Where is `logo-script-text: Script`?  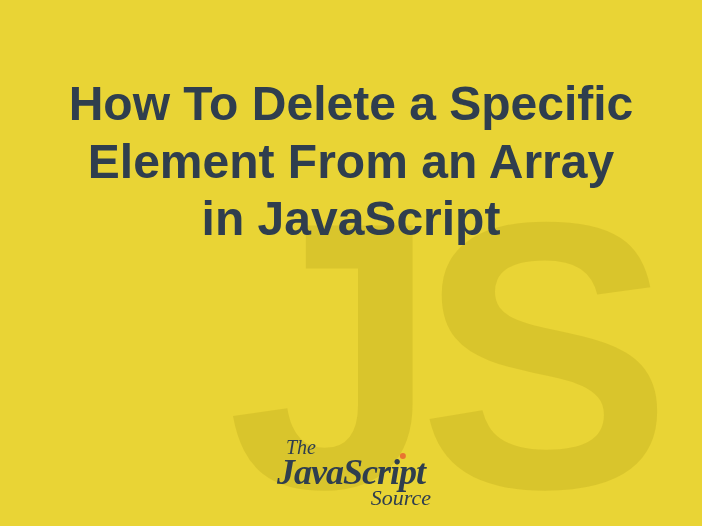
logo-script-text: Script is located at coordinates (384, 472).